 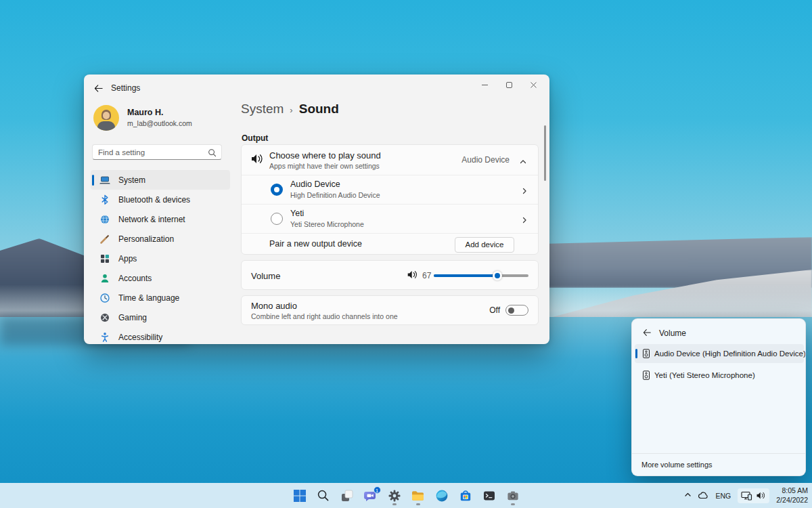 What do you see at coordinates (792, 496) in the screenshot?
I see `clock: 8:05 AM 2/24/2022` at bounding box center [792, 496].